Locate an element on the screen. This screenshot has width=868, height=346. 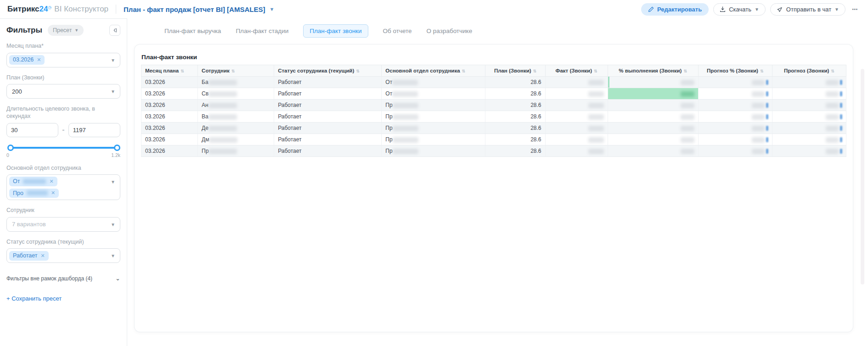
table-row: 03.2026 Ан Работает Пр 28.6 is located at coordinates (494, 106).